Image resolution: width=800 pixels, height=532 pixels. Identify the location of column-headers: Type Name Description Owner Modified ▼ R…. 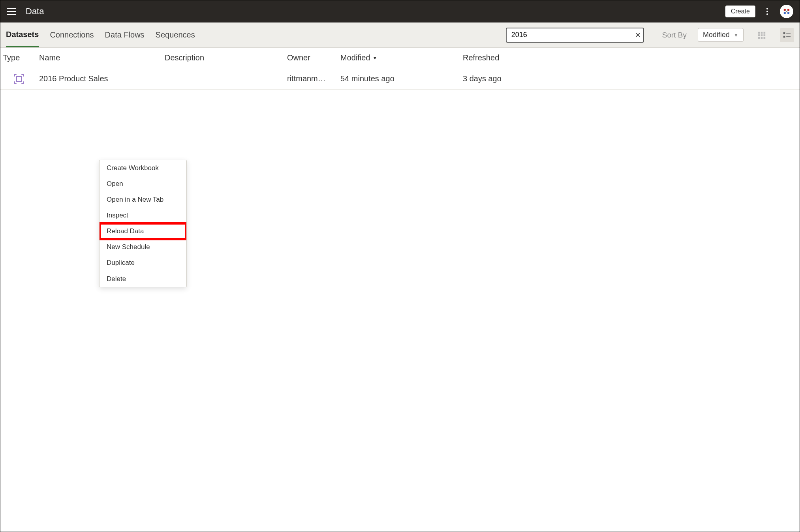
(400, 58).